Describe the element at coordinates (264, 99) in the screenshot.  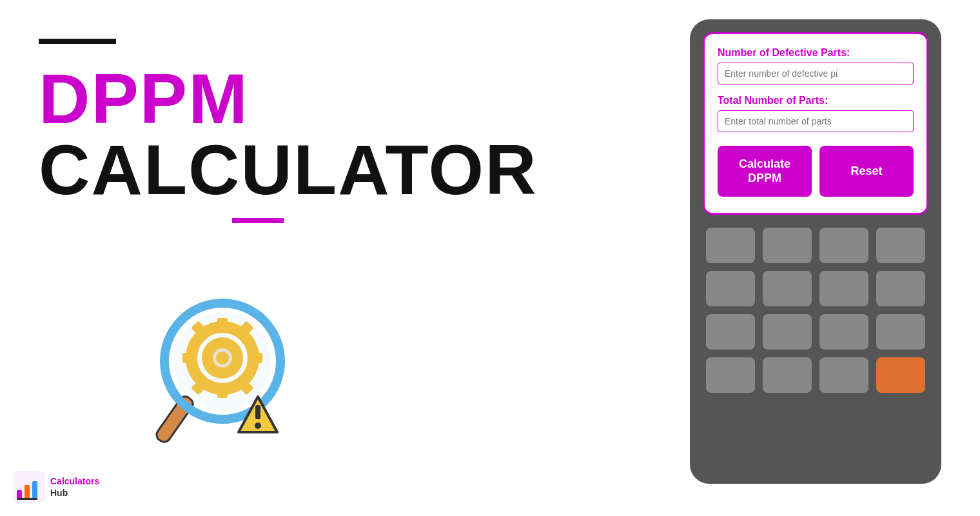
I see `title-dppm: DPPM` at that location.